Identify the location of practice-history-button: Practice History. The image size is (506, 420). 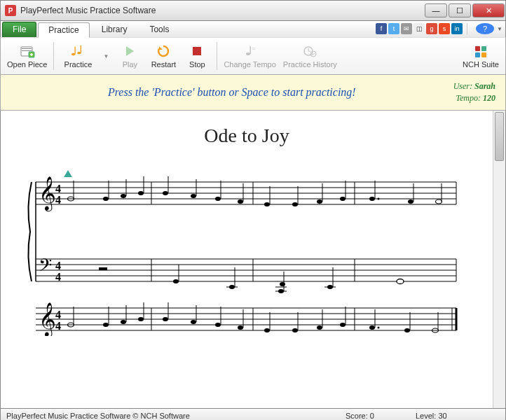
(310, 56).